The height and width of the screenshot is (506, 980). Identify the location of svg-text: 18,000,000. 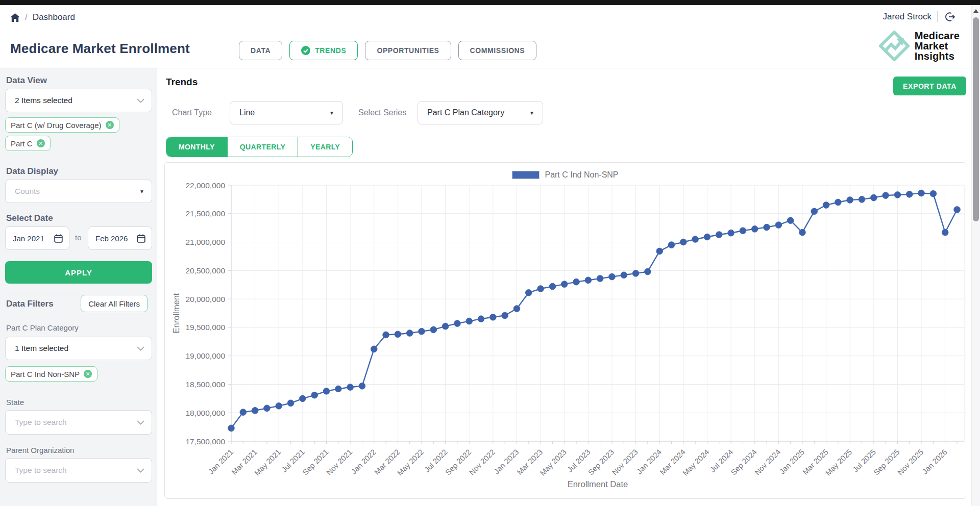
(205, 413).